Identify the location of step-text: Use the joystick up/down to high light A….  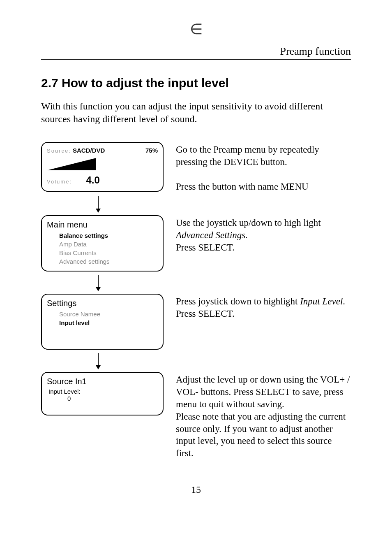
(263, 234).